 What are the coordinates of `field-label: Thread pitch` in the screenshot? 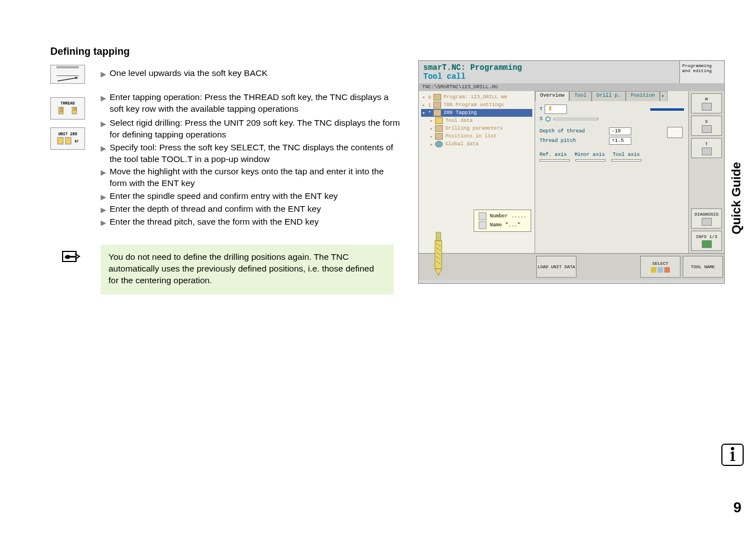 It's located at (573, 141).